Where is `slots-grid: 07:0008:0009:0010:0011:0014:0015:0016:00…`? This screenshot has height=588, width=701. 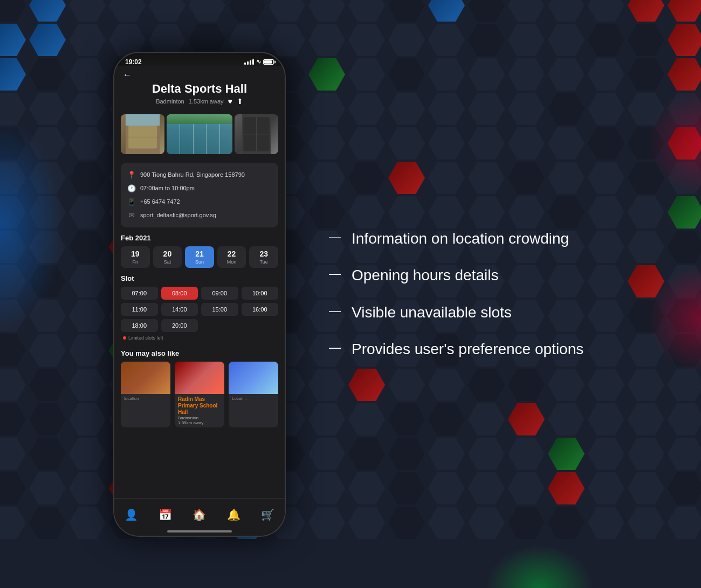
slots-grid: 07:0008:0009:0010:0011:0014:0015:0016:00… is located at coordinates (200, 309).